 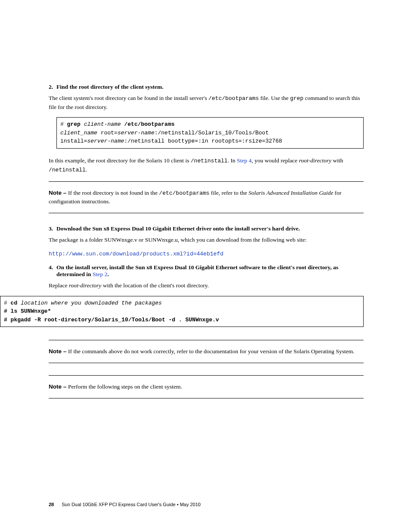 What do you see at coordinates (111, 320) in the screenshot?
I see `code-text: # pkgadd -R root-directory/Solaris_10/To…` at bounding box center [111, 320].